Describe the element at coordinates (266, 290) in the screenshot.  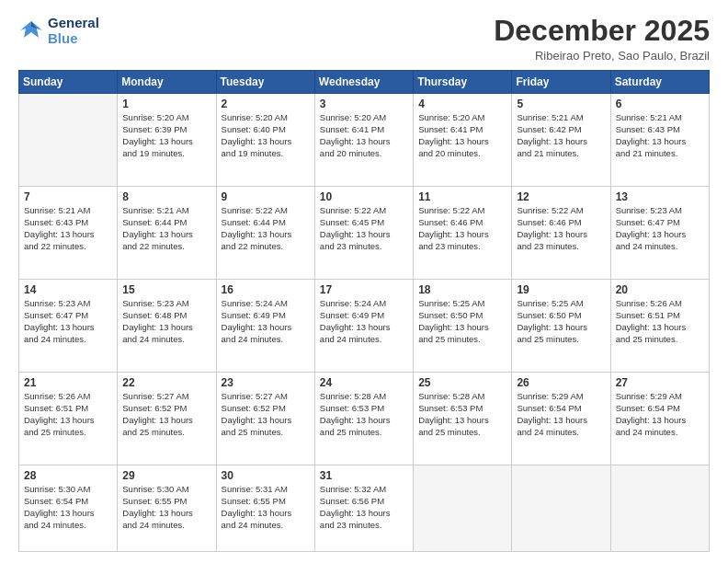
I see `day-number: 16` at that location.